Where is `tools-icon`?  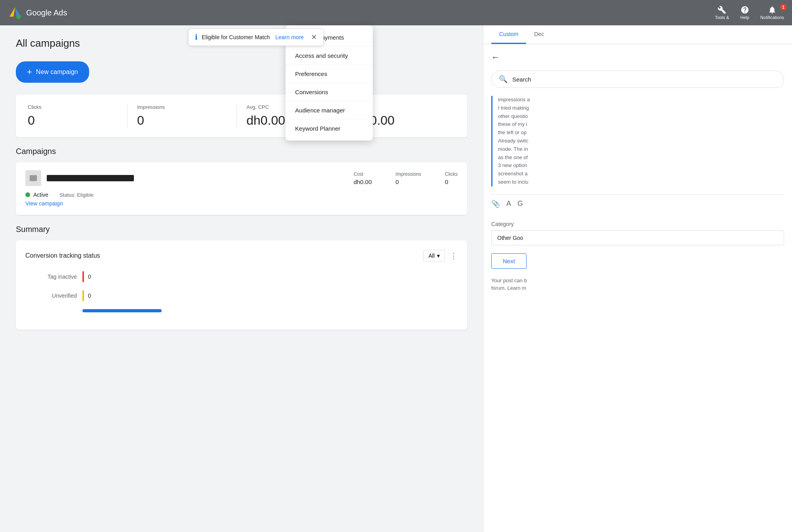
tools-icon is located at coordinates (722, 10).